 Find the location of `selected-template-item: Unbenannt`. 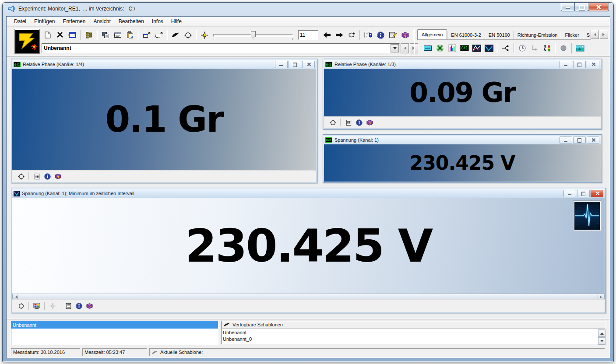

selected-template-item: Unbenannt is located at coordinates (115, 325).